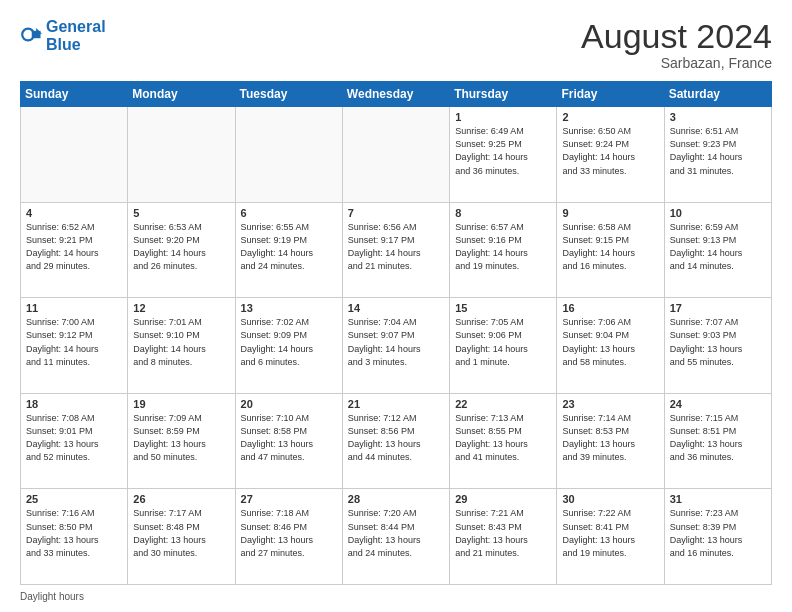  Describe the element at coordinates (182, 537) in the screenshot. I see `calendar-cell: 26Sunrise: 7:17 AM Sunset: 8:48 PM Dayli…` at that location.